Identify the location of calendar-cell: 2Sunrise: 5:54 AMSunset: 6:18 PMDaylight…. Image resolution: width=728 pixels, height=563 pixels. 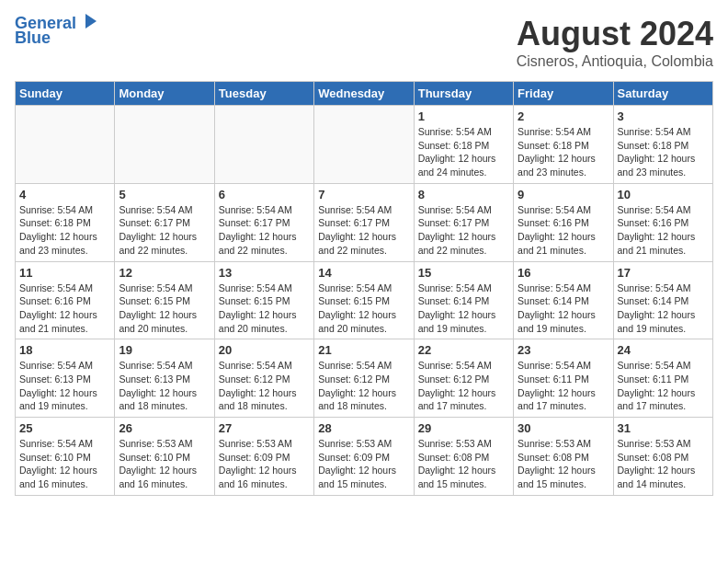
(563, 145).